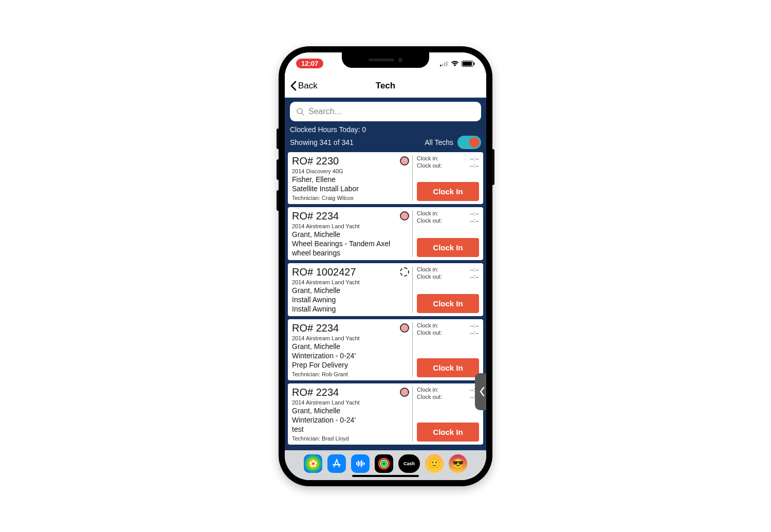 Image resolution: width=771 pixels, height=532 pixels. What do you see at coordinates (469, 142) in the screenshot?
I see `all-techs-toggle` at bounding box center [469, 142].